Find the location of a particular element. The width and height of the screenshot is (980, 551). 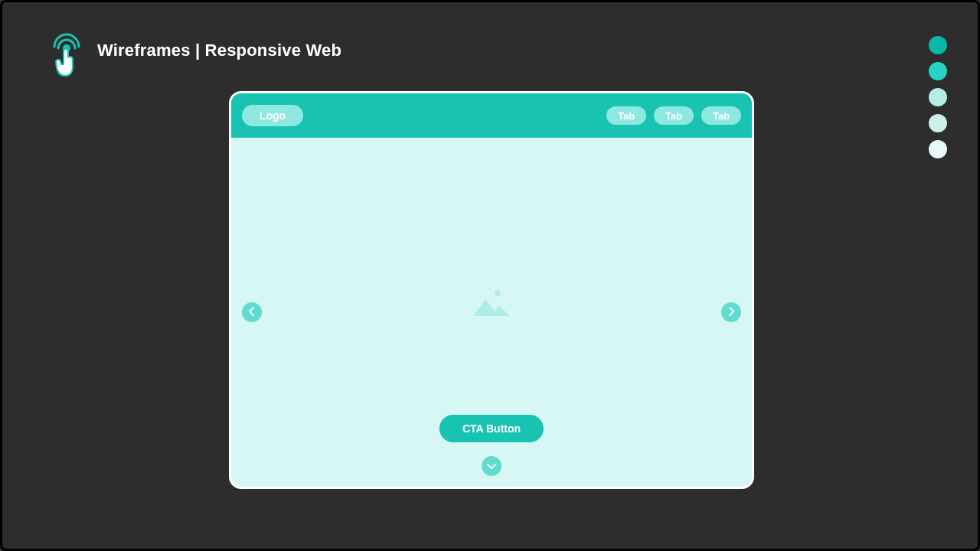

carousel-prev-button is located at coordinates (252, 312).